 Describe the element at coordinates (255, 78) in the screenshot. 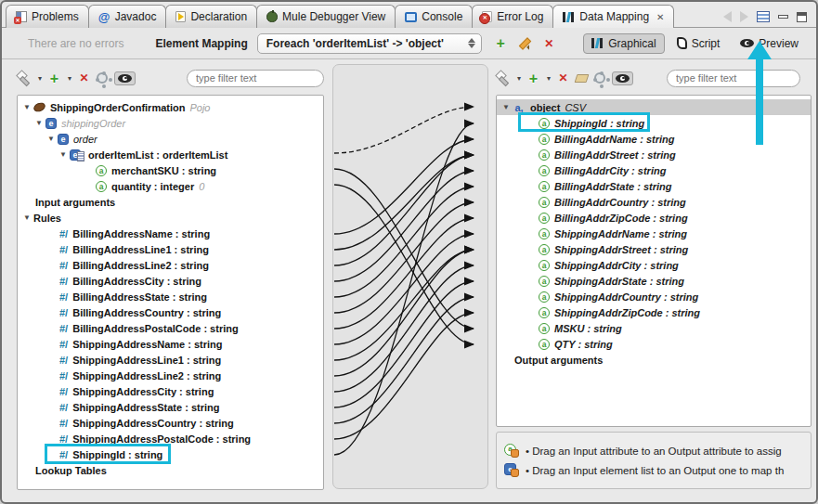

I see `input-filter-input` at that location.